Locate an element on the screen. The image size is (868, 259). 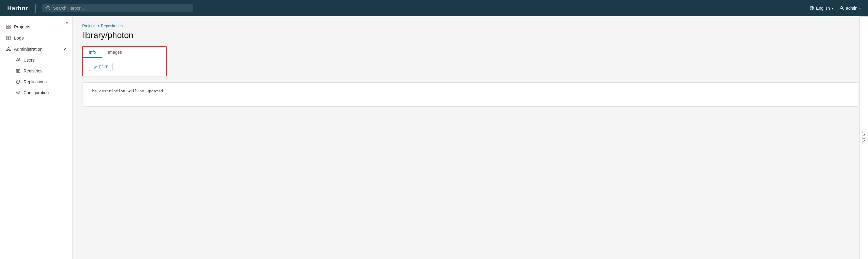
administration-chevron: ∨ is located at coordinates (65, 49).